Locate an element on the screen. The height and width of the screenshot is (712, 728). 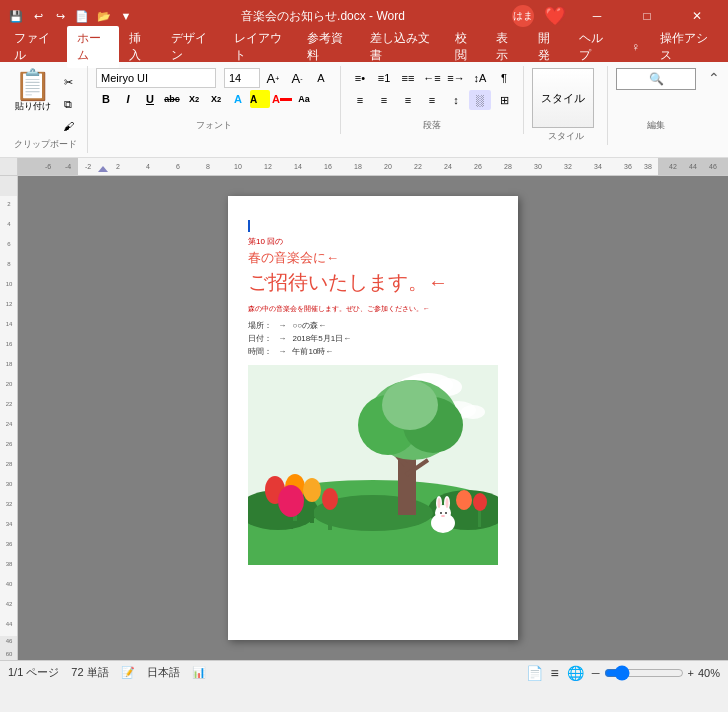
track-changes-icon: 📊 is located at coordinates (199, 672).